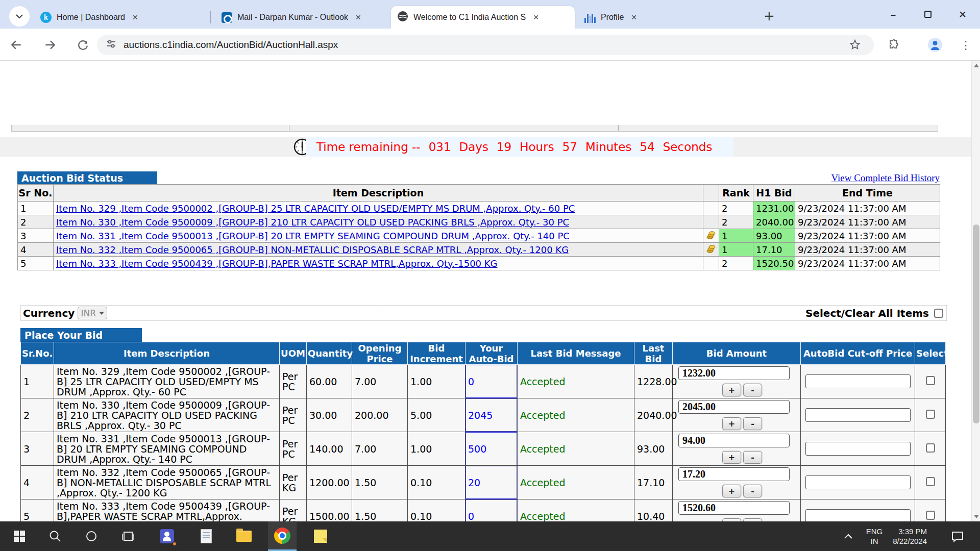  I want to click on scroll-up-arrow, so click(976, 65).